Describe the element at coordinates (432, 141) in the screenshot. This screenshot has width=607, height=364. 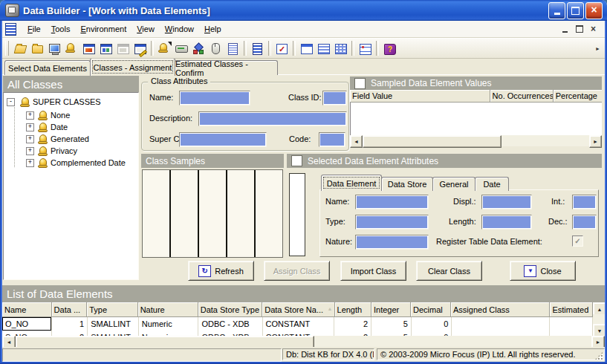
I see `scroll-thumb` at that location.